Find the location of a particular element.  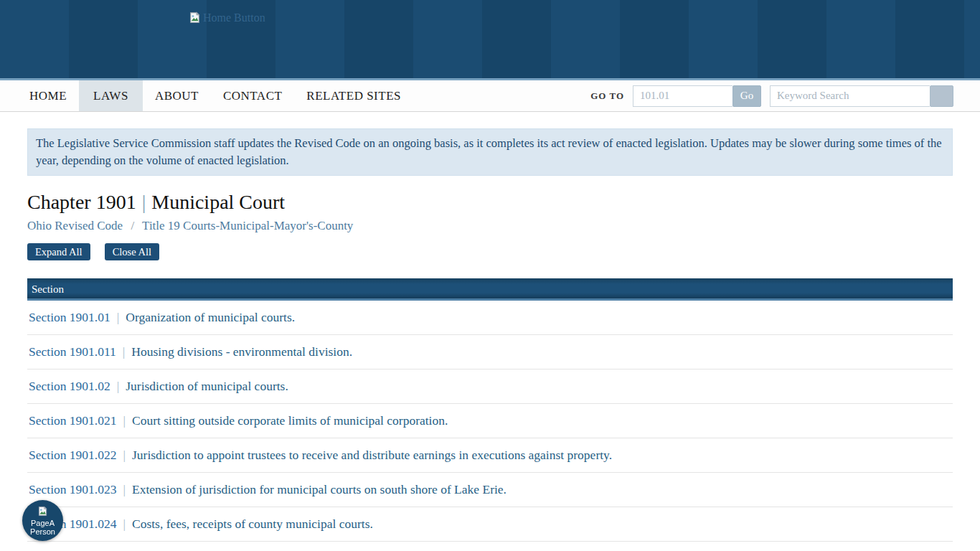

widget-alt-line-2: Person is located at coordinates (43, 532).